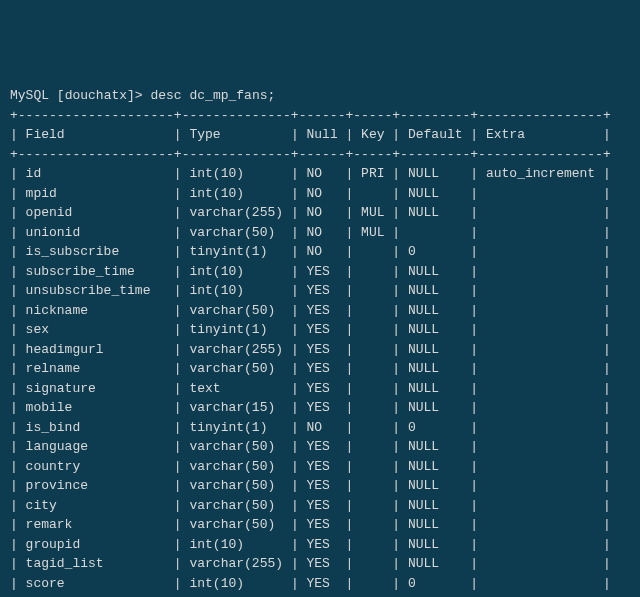  What do you see at coordinates (96, 96) in the screenshot?
I see `prompt-db: [douchatx]` at bounding box center [96, 96].